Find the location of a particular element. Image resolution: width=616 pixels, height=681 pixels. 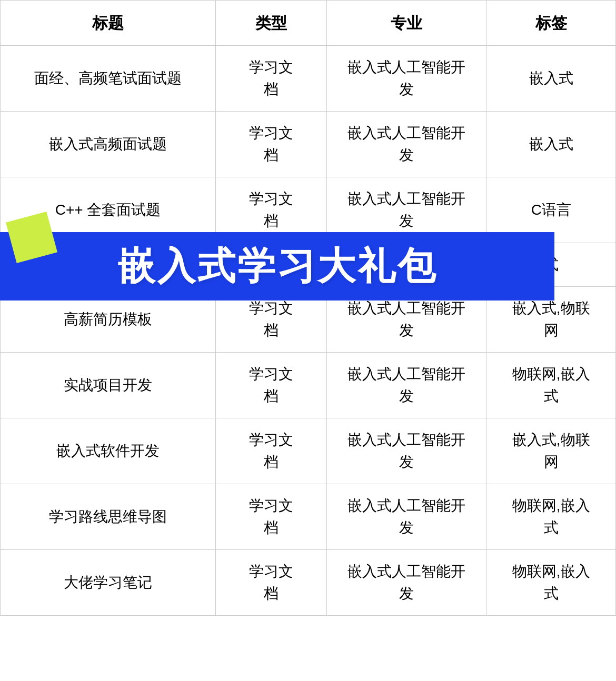

row-title: 大佬学习笔记 is located at coordinates (108, 583).